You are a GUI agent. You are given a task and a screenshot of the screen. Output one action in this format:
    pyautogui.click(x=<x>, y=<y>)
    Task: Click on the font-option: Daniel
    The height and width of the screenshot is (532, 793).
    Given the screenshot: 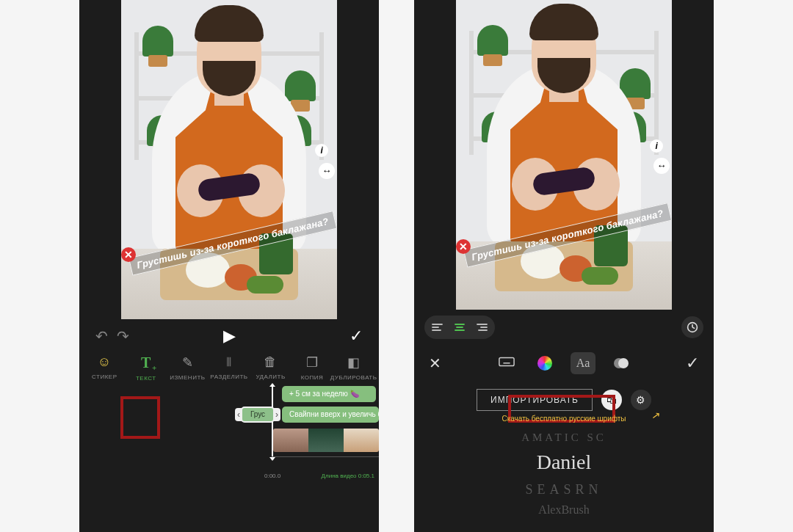 What is the action you would take?
    pyautogui.click(x=564, y=462)
    